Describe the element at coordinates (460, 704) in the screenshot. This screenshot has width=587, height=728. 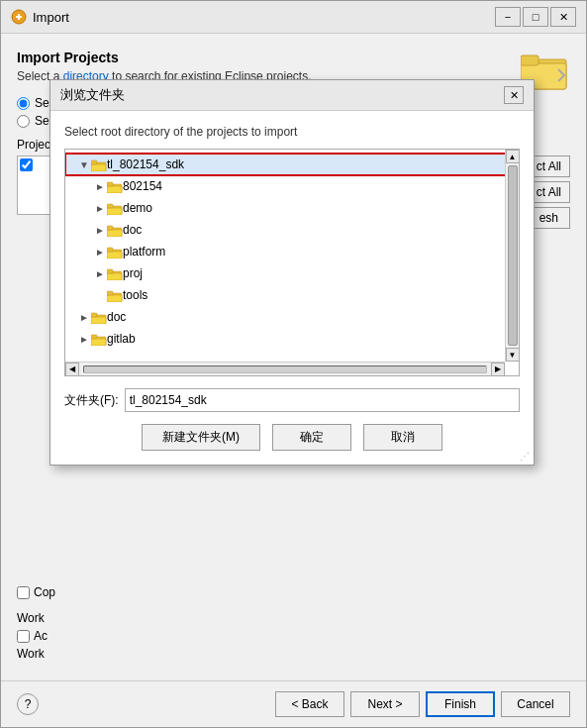
I see `finish-button: Finish` at that location.